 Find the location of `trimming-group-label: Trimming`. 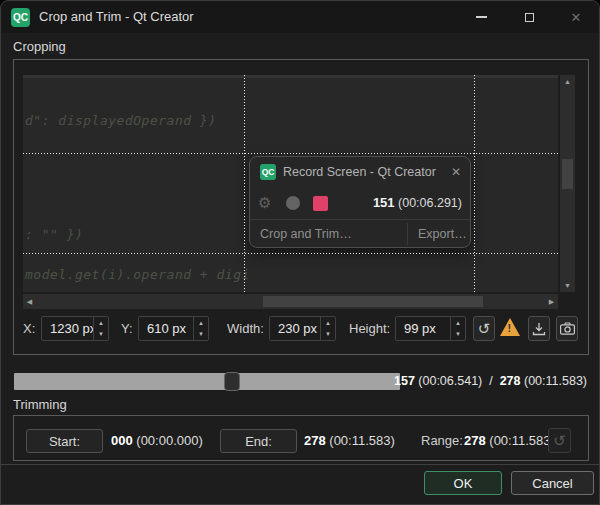

trimming-group-label: Trimming is located at coordinates (40, 404).